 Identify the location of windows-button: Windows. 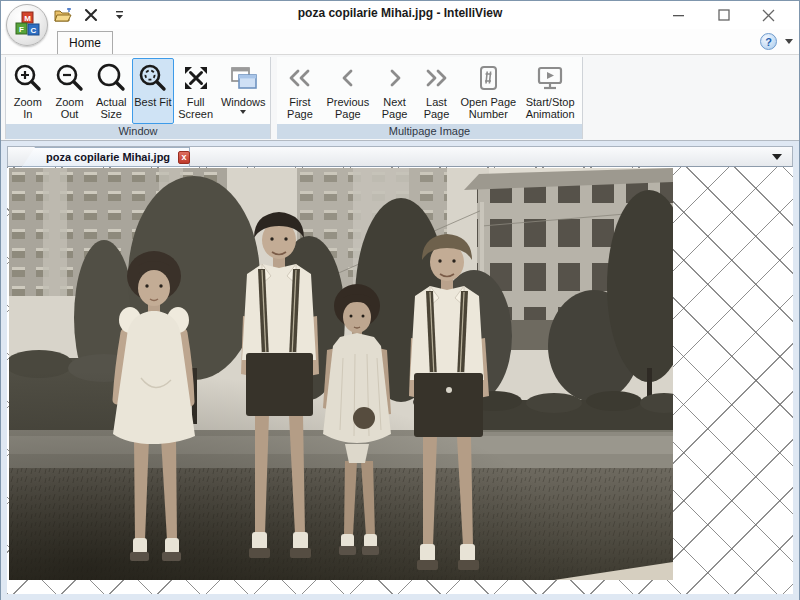
(243, 91).